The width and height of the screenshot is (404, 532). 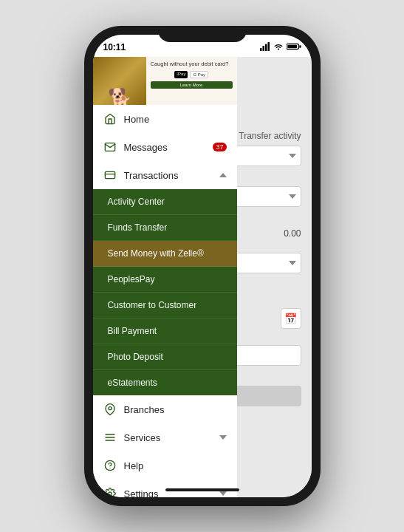 What do you see at coordinates (165, 437) in the screenshot?
I see `sidebar-item-services: Services` at bounding box center [165, 437].